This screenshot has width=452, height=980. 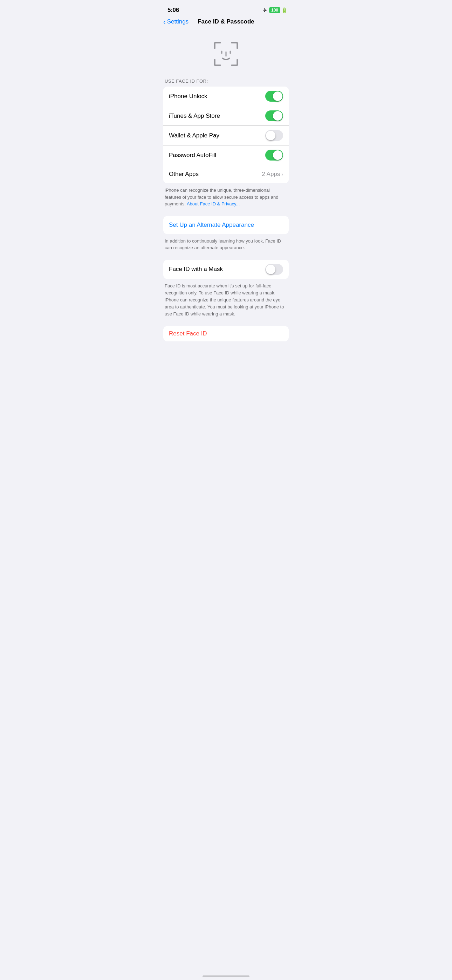 What do you see at coordinates (226, 225) in the screenshot?
I see `alternate-appearance-card: Set Up an Alternate Appearance` at bounding box center [226, 225].